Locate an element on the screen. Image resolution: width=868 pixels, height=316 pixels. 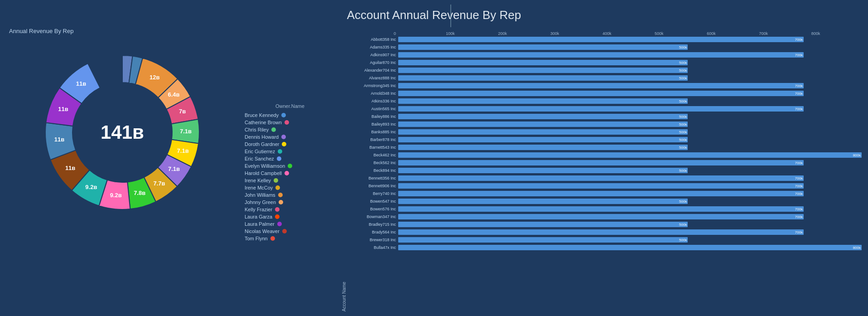
bar-account-name: Berry740 Inc is located at coordinates (373, 194).